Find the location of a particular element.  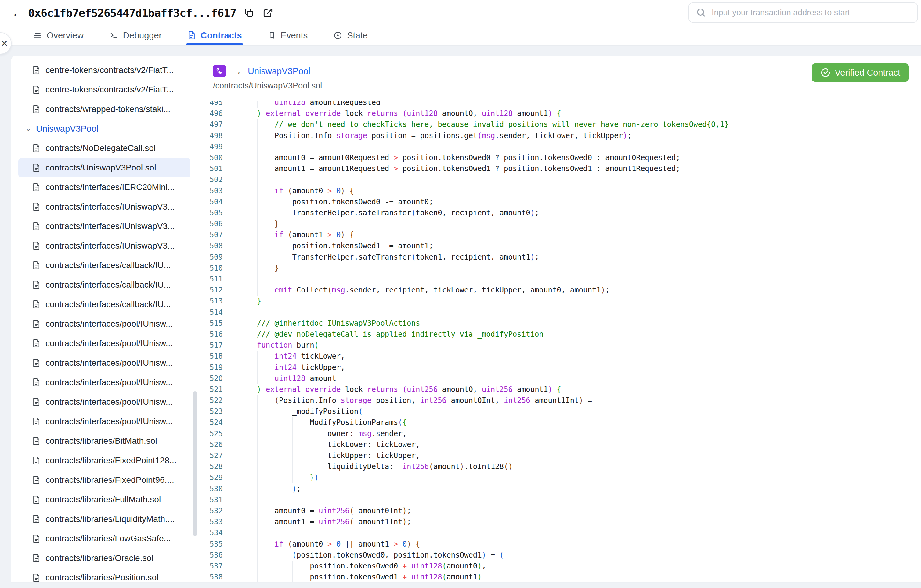

code-line: 527 tickUpper: tickUpper, is located at coordinates (561, 456).